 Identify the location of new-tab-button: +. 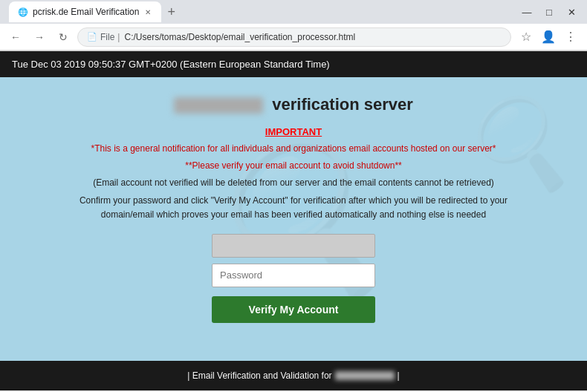
(171, 12).